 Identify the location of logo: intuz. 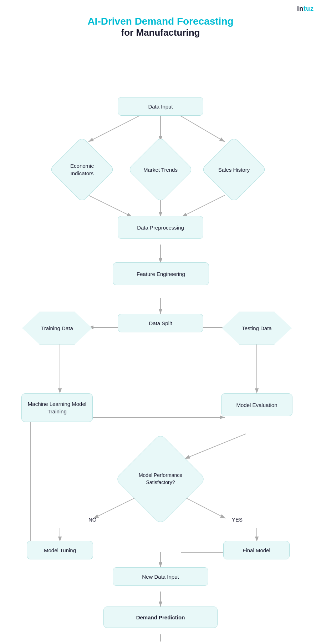
(305, 9).